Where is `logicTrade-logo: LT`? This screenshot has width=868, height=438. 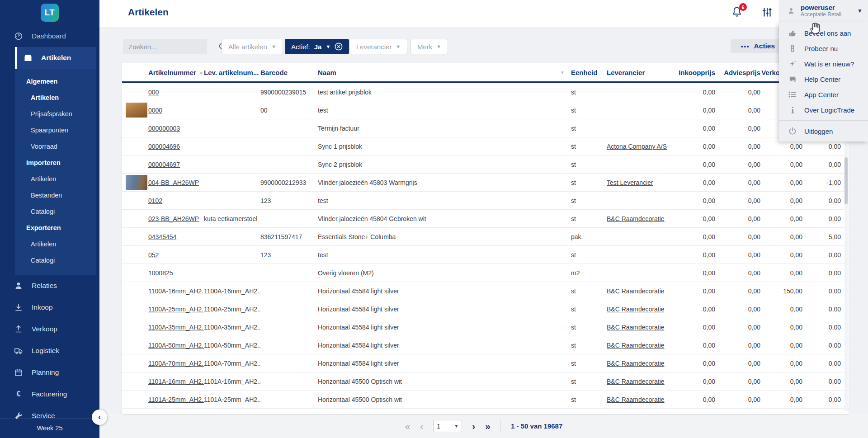
logicTrade-logo: LT is located at coordinates (50, 13).